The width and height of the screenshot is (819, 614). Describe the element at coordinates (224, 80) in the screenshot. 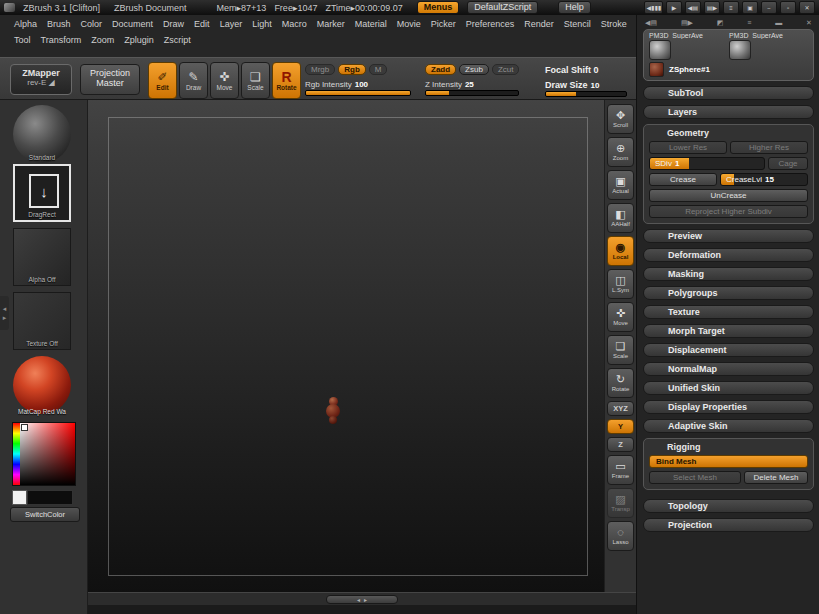

I see `move-mode-button: ✜ Move` at that location.